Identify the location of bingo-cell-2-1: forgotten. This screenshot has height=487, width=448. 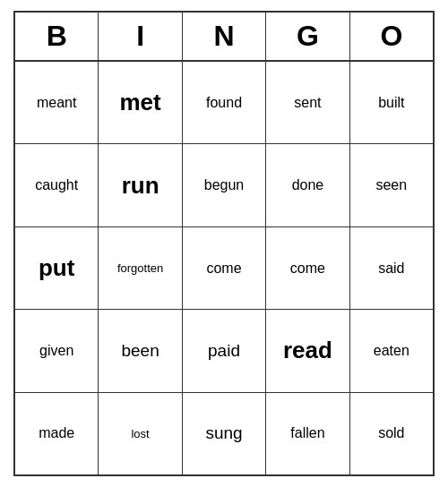
(140, 269).